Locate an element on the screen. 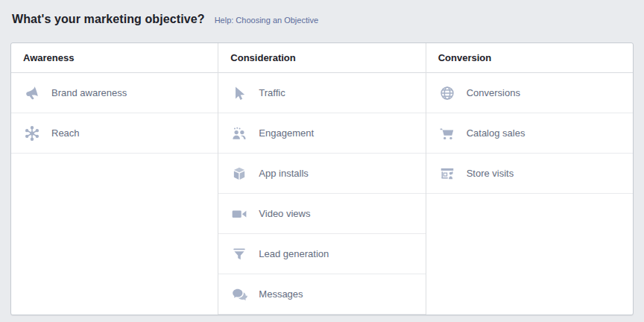 This screenshot has height=322, width=644. chat-bubbles-icon is located at coordinates (239, 294).